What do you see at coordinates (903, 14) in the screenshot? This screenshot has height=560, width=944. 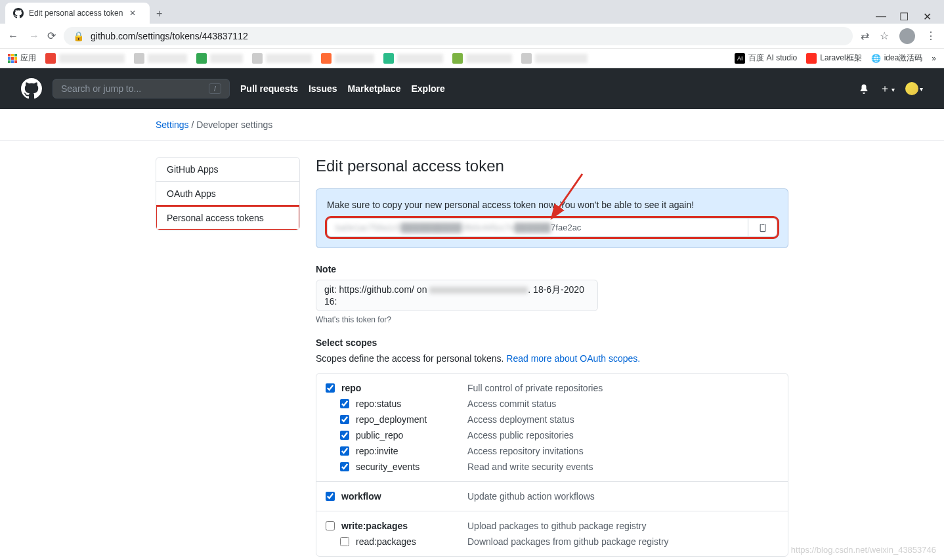 I see `maximize-button: ☐` at bounding box center [903, 14].